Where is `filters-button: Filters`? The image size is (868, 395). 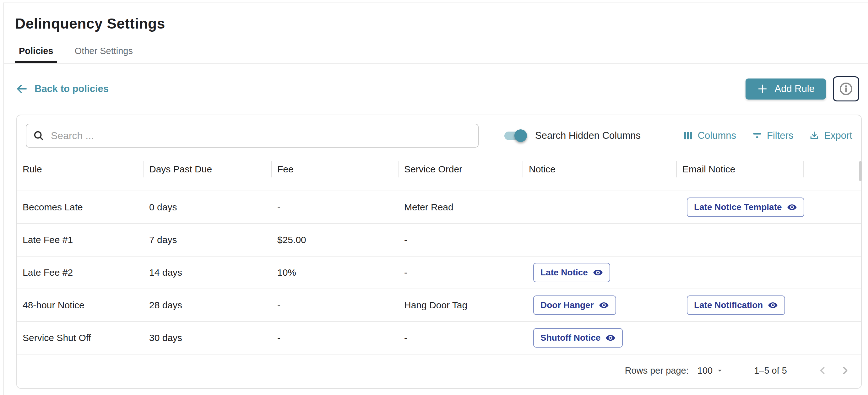
filters-button: Filters is located at coordinates (772, 135).